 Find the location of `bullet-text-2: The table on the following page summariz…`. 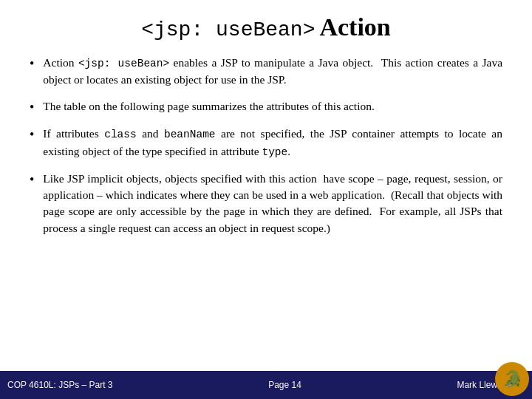

bullet-text-2: The table on the following page summariz… is located at coordinates (208, 106).